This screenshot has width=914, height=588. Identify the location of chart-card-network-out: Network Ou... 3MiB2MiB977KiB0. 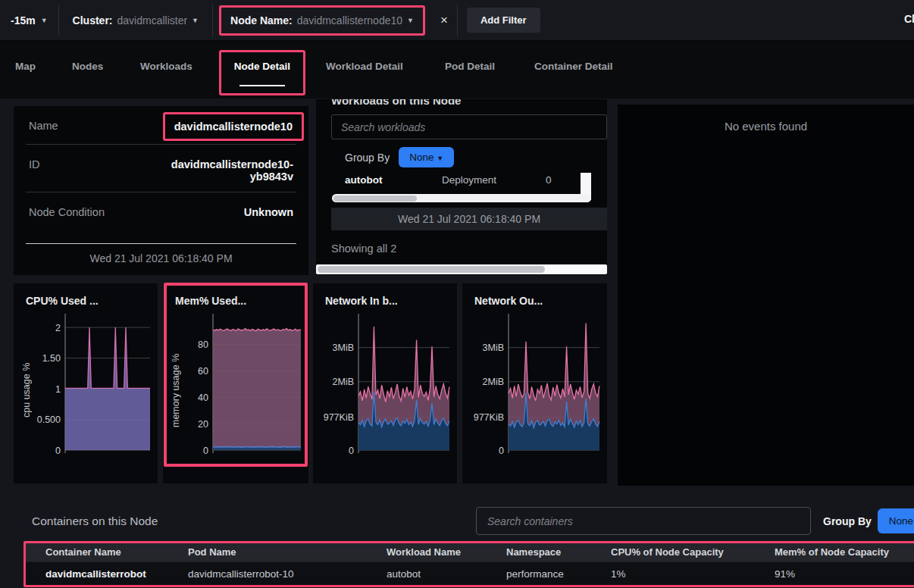
(535, 383).